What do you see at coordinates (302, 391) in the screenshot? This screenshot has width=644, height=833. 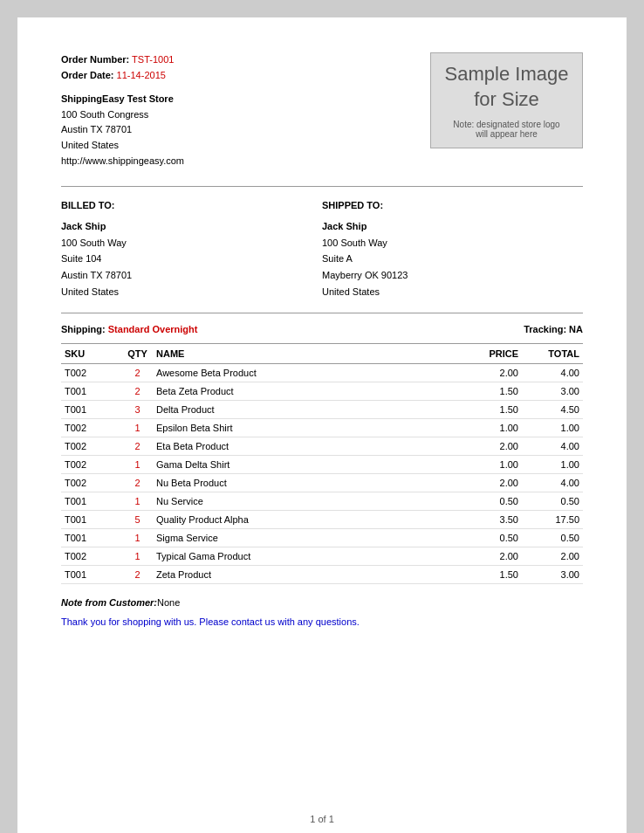 I see `cell-name: Beta Zeta Product` at bounding box center [302, 391].